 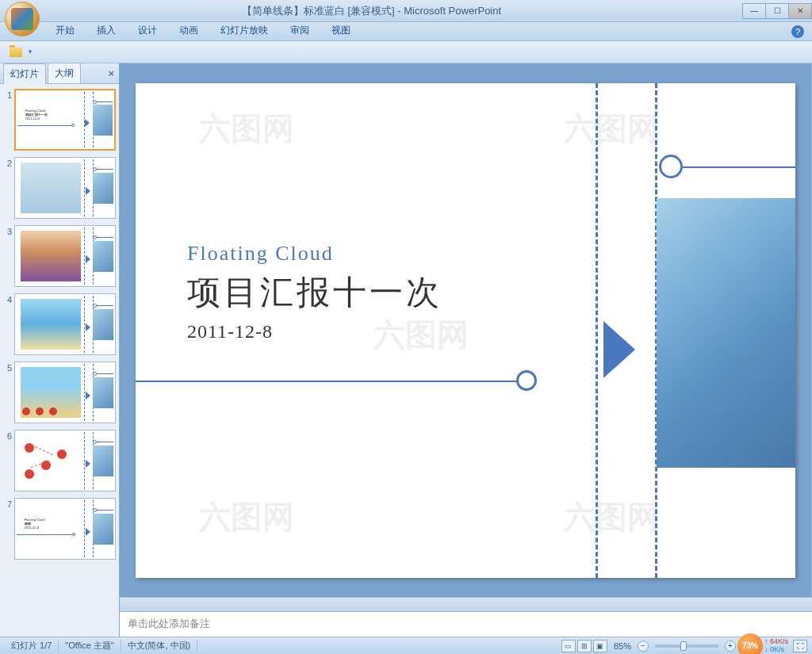 I want to click on slide-date: 2011-12-8, so click(x=315, y=331).